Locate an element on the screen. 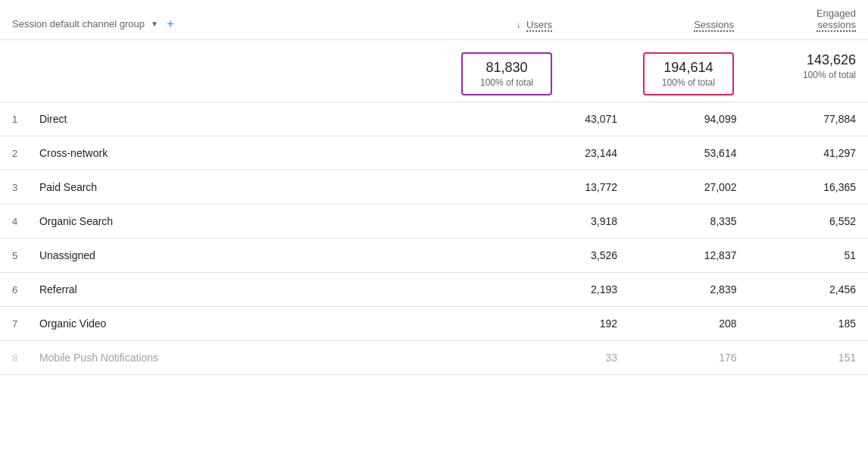 The height and width of the screenshot is (469, 868). sessions-cell: 8,335 is located at coordinates (689, 221).